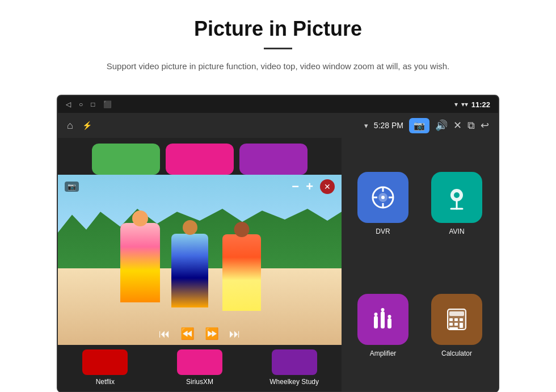  Describe the element at coordinates (485, 125) in the screenshot. I see `back-toolbar-icon: ↩` at that location.